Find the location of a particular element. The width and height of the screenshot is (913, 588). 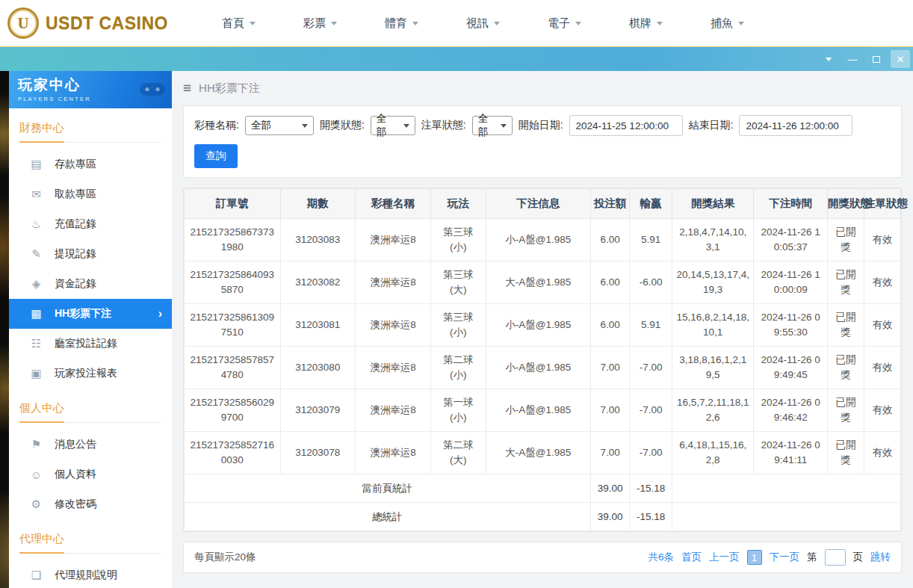

window-titlebar: — ✕ is located at coordinates (456, 58).